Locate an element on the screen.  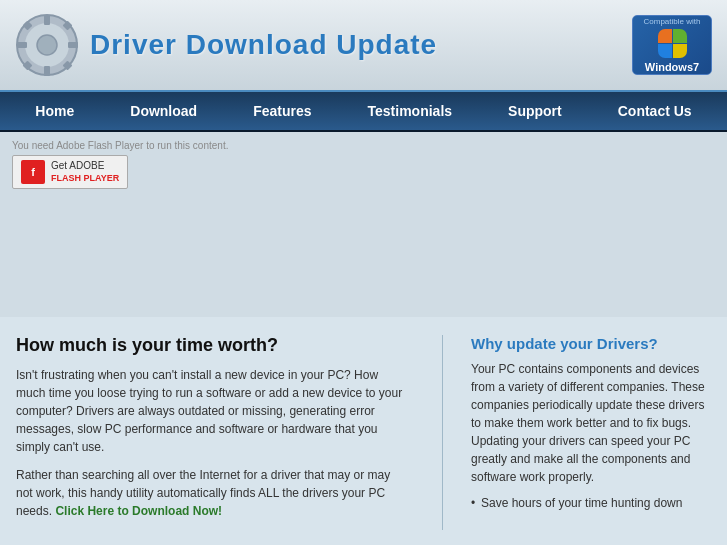
get-adobe-label: Get ADOBE is located at coordinates (85, 166).